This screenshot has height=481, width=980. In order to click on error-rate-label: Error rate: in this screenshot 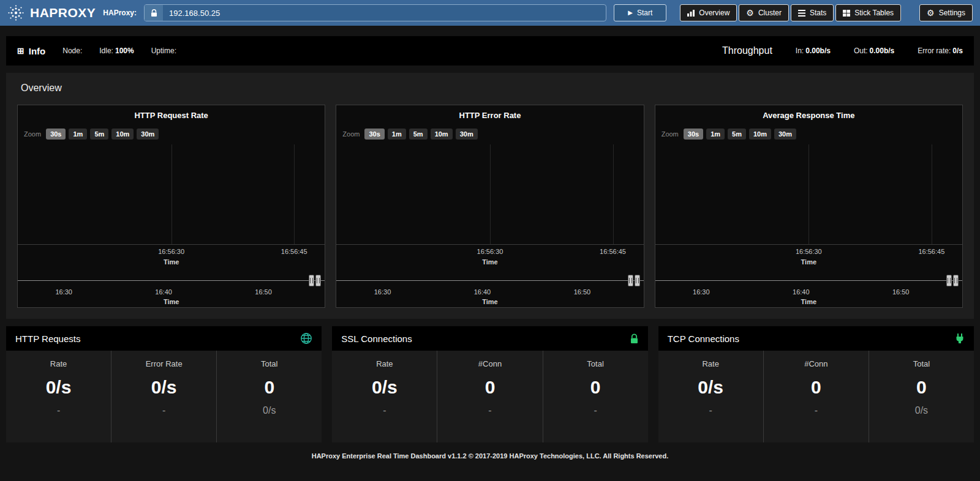, I will do `click(934, 51)`.